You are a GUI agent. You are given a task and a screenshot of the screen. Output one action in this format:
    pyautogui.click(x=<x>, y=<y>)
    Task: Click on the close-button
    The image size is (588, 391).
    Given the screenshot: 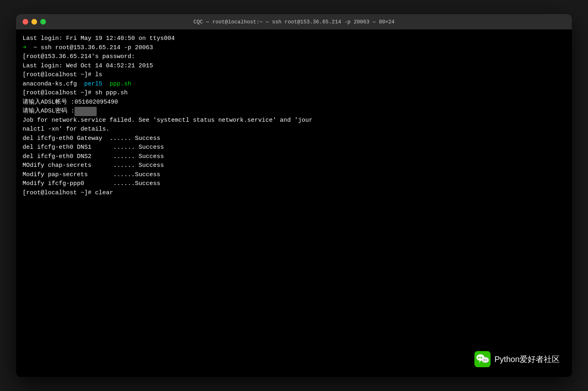 What is the action you would take?
    pyautogui.click(x=25, y=22)
    